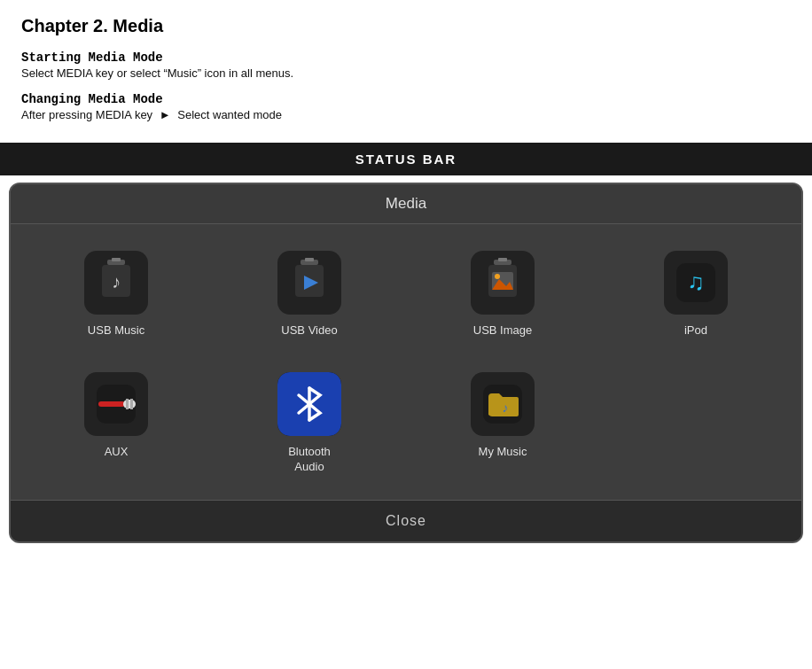 This screenshot has width=812, height=669. Describe the element at coordinates (503, 283) in the screenshot. I see `usb-image-icon` at that location.